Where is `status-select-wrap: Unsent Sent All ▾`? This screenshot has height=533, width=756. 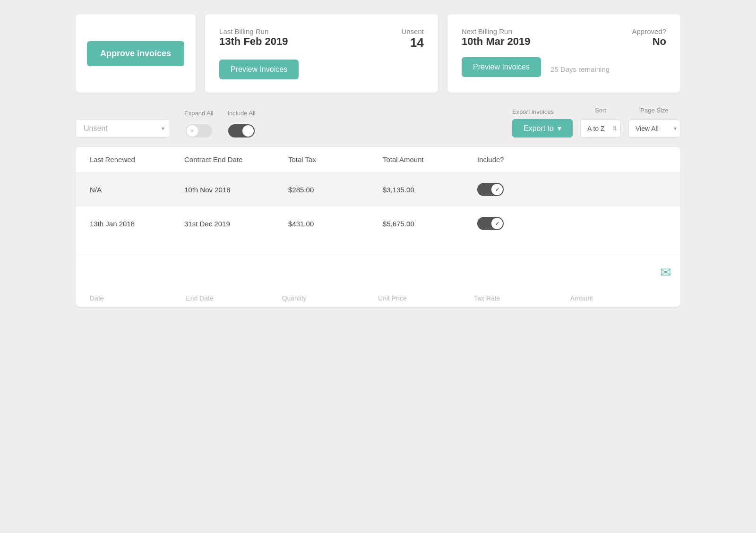 status-select-wrap: Unsent Sent All ▾ is located at coordinates (123, 129).